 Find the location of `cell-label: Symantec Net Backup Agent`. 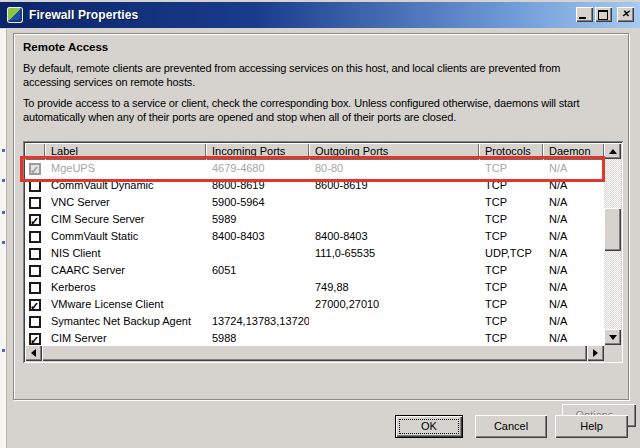

cell-label: Symantec Net Backup Agent is located at coordinates (126, 322).